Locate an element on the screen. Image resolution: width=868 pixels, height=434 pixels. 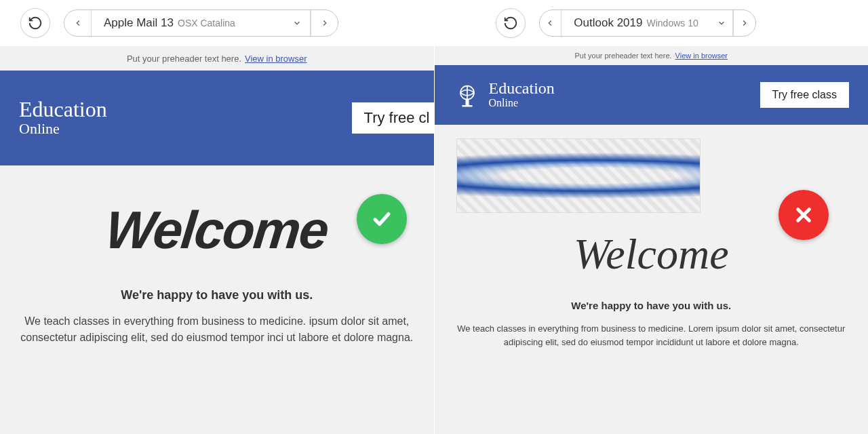
client-label: Apple Mail 13 OSX Catalina is located at coordinates (187, 23).